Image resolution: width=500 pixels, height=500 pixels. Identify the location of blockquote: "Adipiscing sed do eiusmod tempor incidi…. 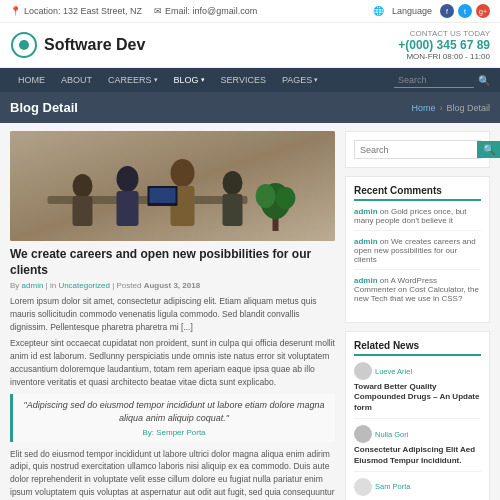
(172, 418).